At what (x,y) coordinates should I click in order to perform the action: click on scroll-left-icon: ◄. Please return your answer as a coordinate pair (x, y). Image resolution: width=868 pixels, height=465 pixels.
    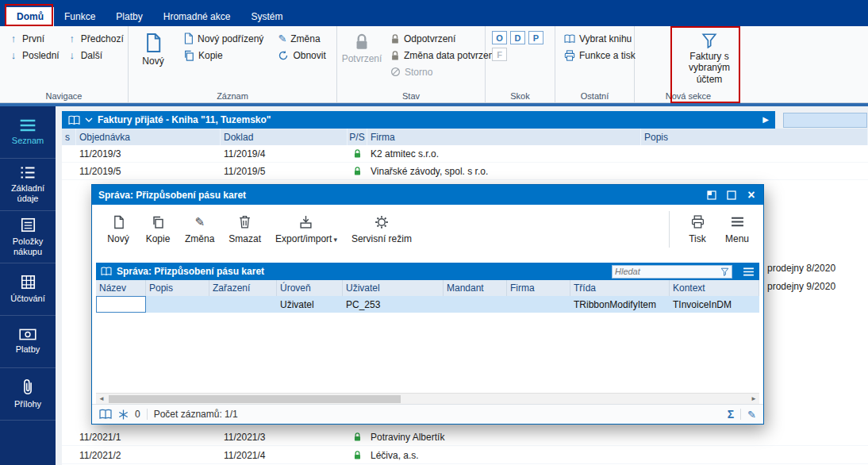
    Looking at the image, I should click on (102, 399).